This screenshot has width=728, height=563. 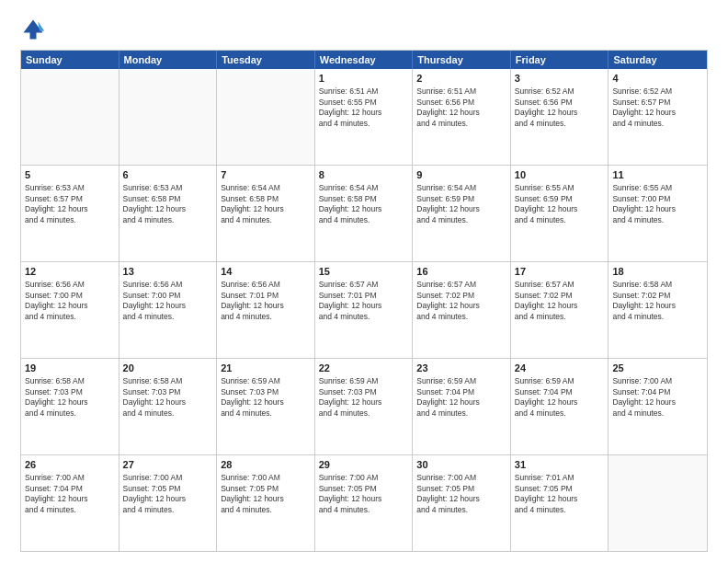 What do you see at coordinates (560, 272) in the screenshot?
I see `day-number: 17` at bounding box center [560, 272].